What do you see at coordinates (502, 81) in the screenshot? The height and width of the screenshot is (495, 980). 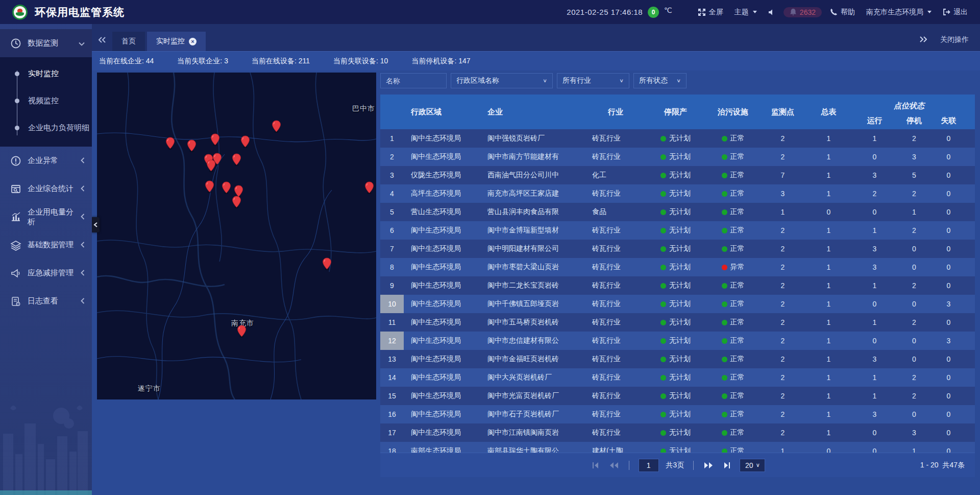 I see `region-filter-select: 行政区域名称 ∨` at bounding box center [502, 81].